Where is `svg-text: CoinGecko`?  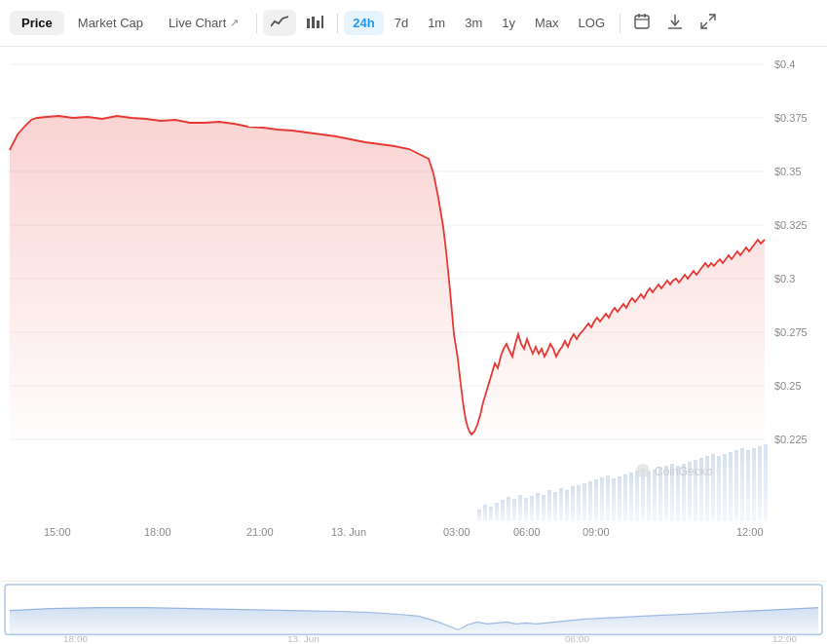
svg-text: CoinGecko is located at coordinates (684, 472).